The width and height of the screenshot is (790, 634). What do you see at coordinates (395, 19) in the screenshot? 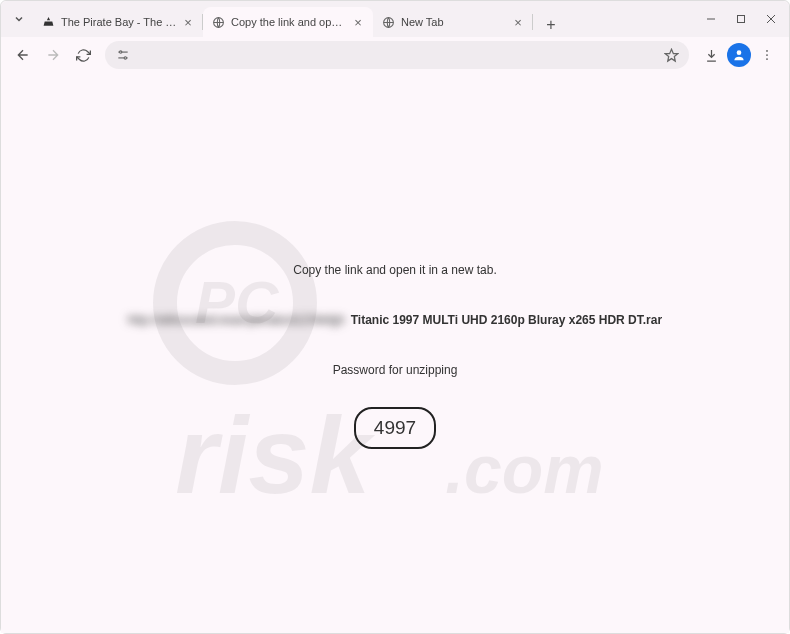
I see `titlebar: The Pirate Bay - The galaxy's m… × Copy …` at bounding box center [395, 19].